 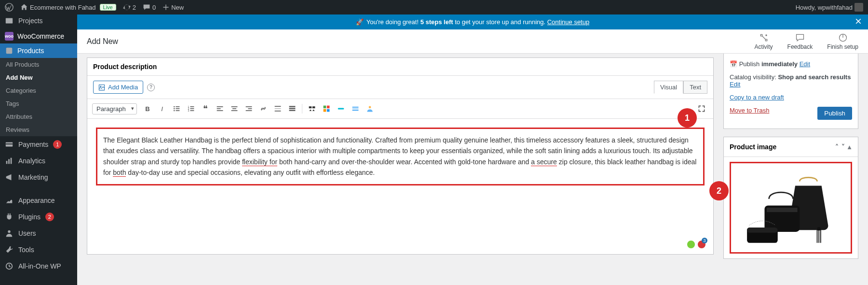 What do you see at coordinates (123, 87) in the screenshot?
I see `add-media-label: Add Media` at bounding box center [123, 87].